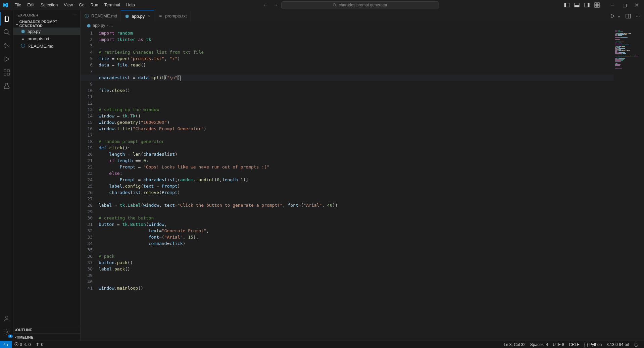 The image size is (644, 348). Describe the element at coordinates (7, 175) in the screenshot. I see `activity-bar: 1` at that location.